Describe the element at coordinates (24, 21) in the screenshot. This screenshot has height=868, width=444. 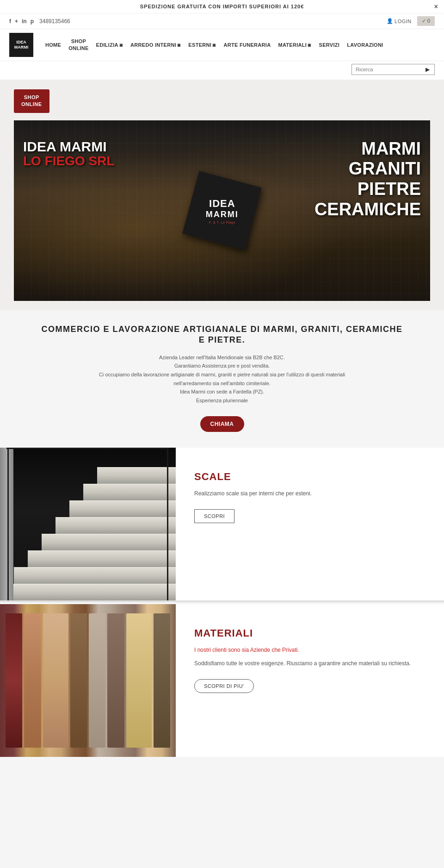
I see `linkedin-icon: in` at that location.